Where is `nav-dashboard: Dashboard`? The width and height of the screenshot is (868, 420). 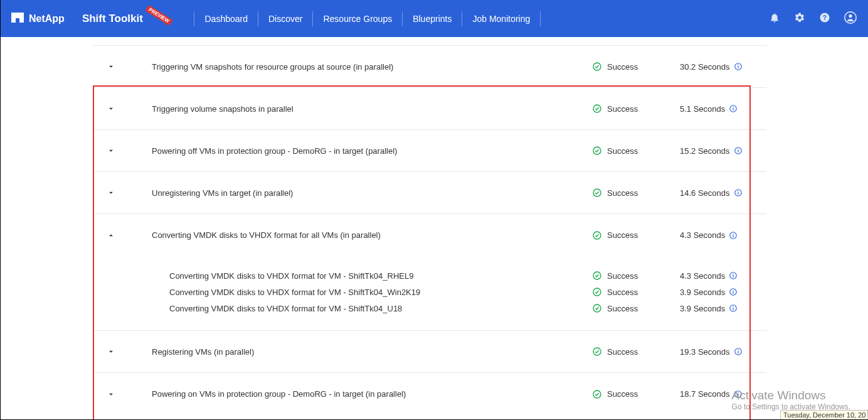 nav-dashboard: Dashboard is located at coordinates (226, 19).